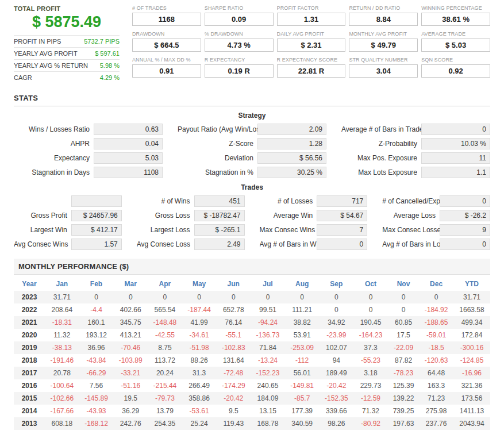 This screenshot has width=504, height=442. Describe the element at coordinates (67, 53) in the screenshot. I see `summary-row-yearly-avg-profit: YEARLY AVG PROFIT$ 597.61` at that location.